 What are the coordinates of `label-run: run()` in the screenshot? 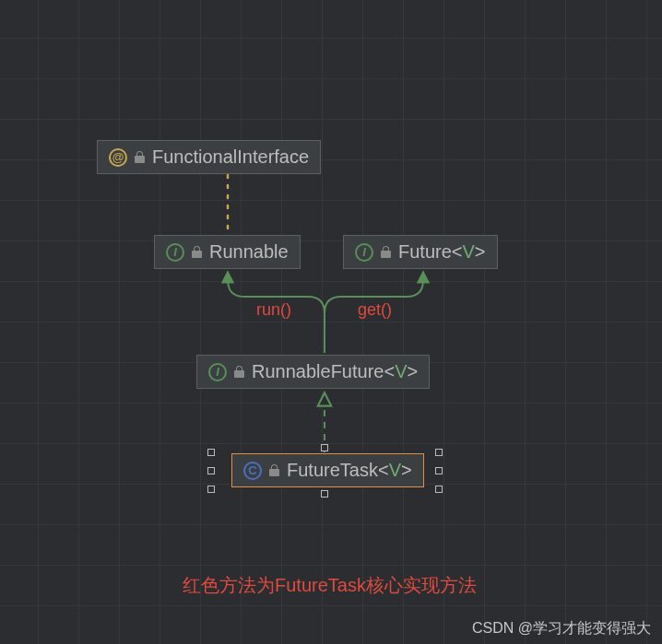 It's located at (274, 310).